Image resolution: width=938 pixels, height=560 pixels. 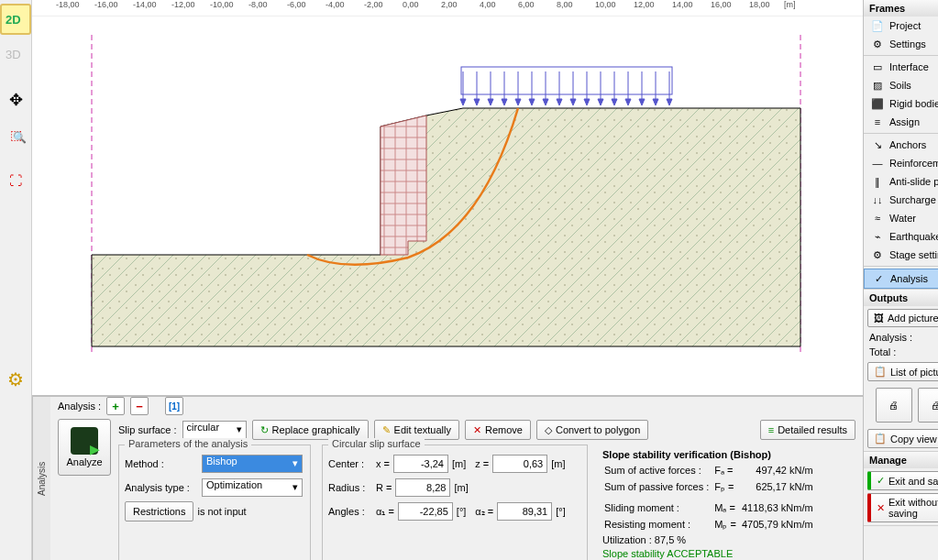 I want to click on frame-item-analysis: ✓Analysis, so click(x=900, y=279).